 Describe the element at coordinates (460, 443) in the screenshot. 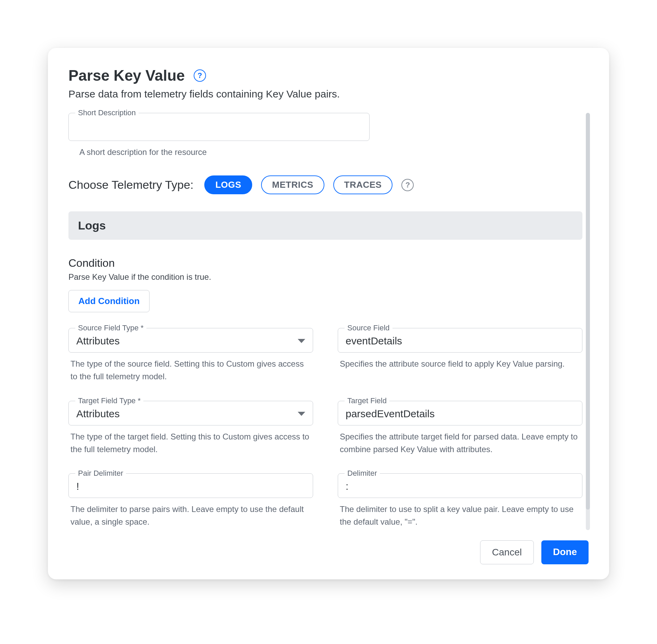

I see `target-field-help: Specifies the attribute target field for…` at that location.